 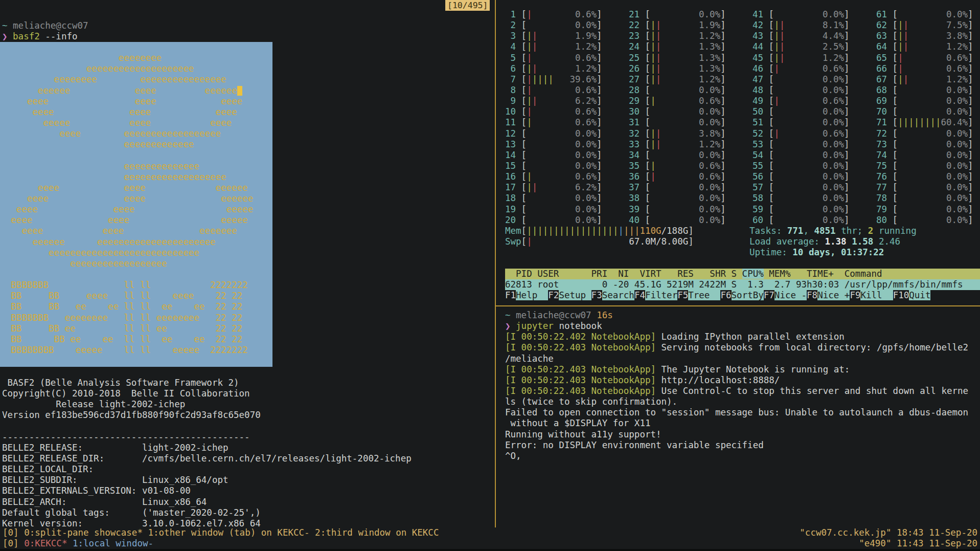 I want to click on cpu-id: 79, so click(x=881, y=210).